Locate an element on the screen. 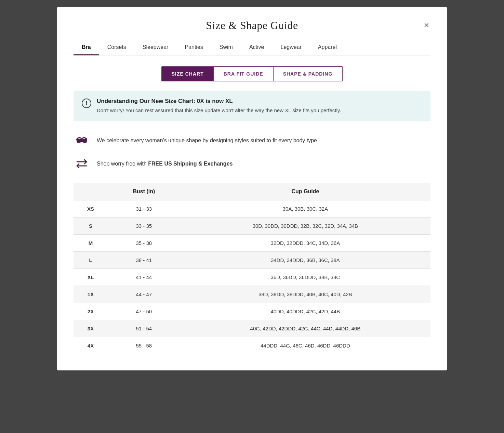  cell-bust: 44 - 47 is located at coordinates (144, 294).